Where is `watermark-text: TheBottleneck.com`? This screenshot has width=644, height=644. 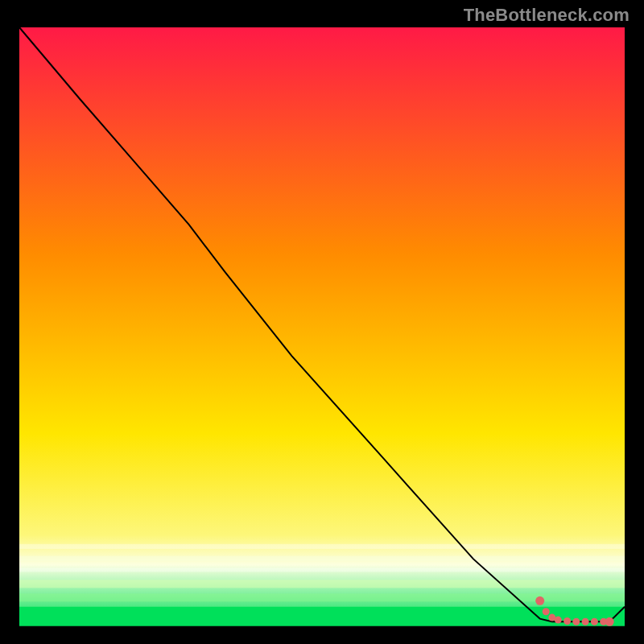 watermark-text: TheBottleneck.com is located at coordinates (547, 15).